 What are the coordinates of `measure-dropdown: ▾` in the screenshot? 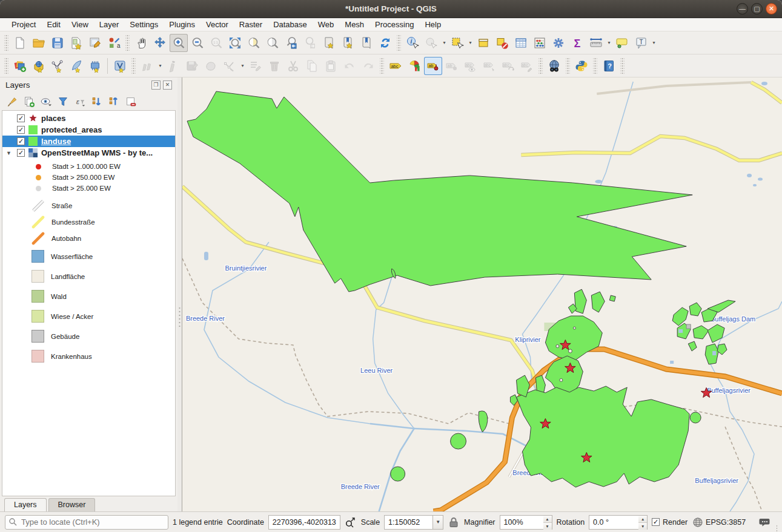 It's located at (609, 42).